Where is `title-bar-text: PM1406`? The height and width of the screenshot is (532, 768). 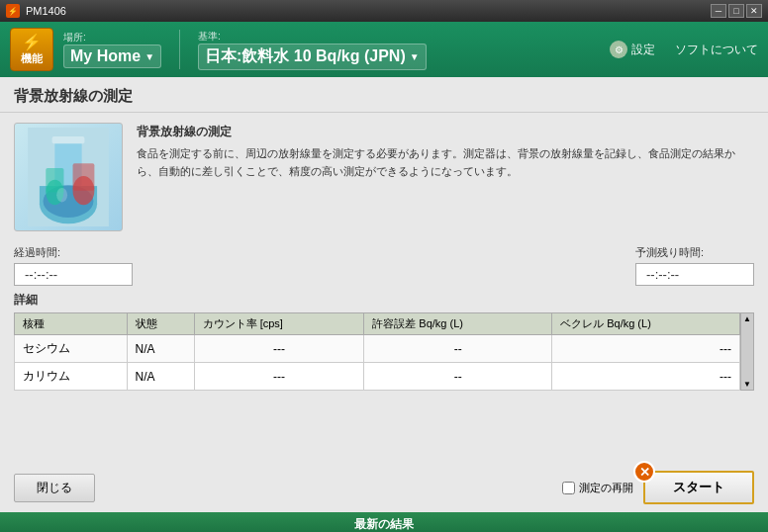 title-bar-text: PM1406 is located at coordinates (46, 11).